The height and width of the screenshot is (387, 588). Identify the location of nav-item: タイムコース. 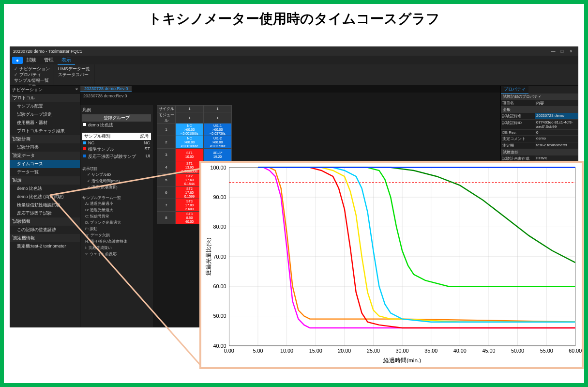
(45, 164).